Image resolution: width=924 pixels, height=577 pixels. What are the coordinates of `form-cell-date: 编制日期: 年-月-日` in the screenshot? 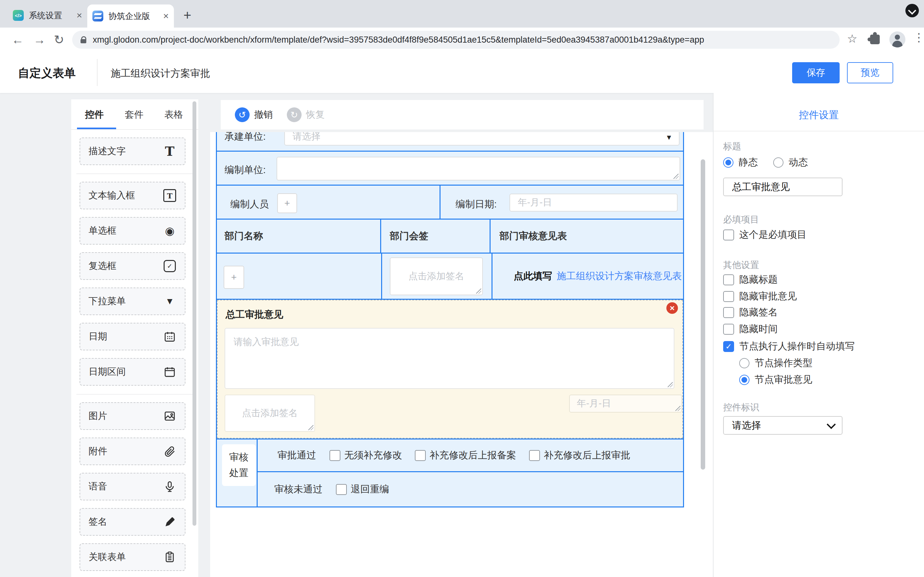 It's located at (562, 202).